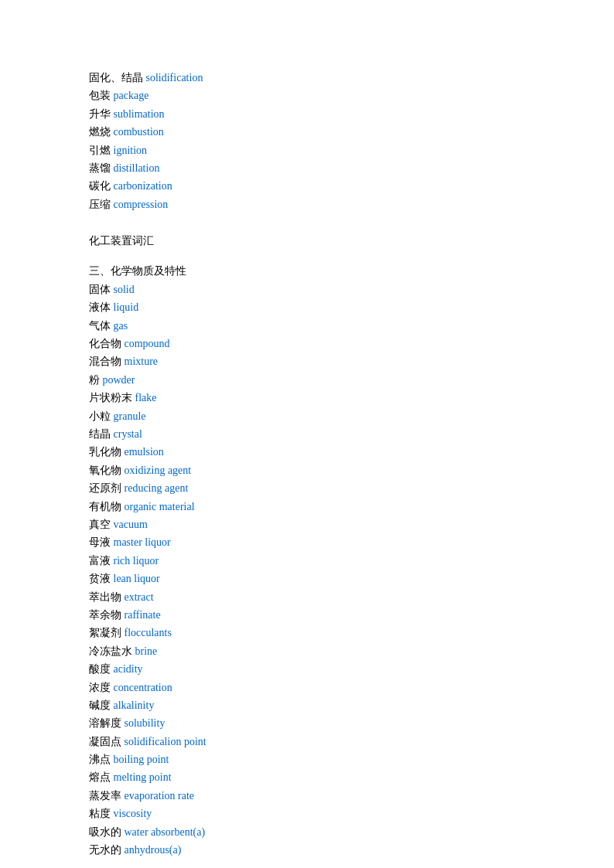 The height and width of the screenshot is (868, 614). What do you see at coordinates (307, 579) in the screenshot?
I see `term-lean-liquor: 贫液 lean liquor` at bounding box center [307, 579].